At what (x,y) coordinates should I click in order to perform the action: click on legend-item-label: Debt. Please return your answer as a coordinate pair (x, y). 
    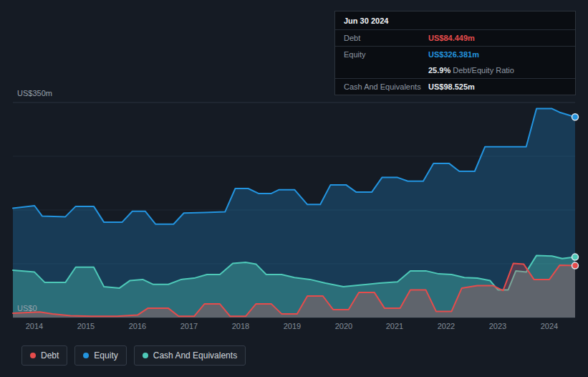
    Looking at the image, I should click on (50, 355).